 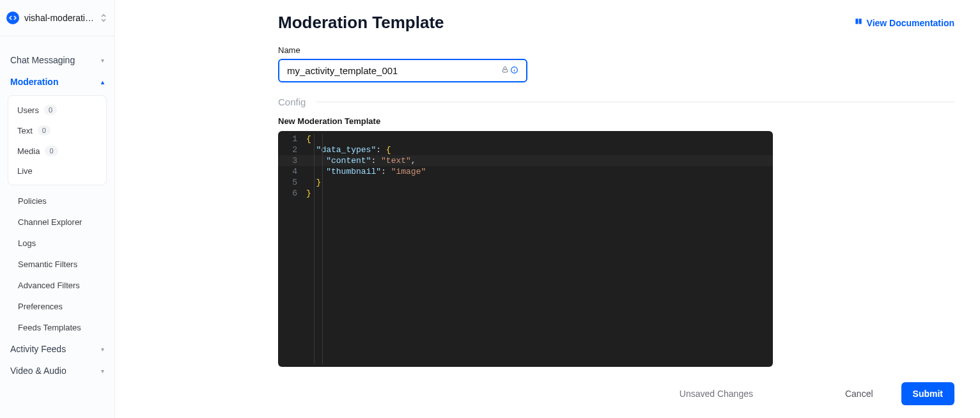 I want to click on line-number: 2, so click(x=292, y=150).